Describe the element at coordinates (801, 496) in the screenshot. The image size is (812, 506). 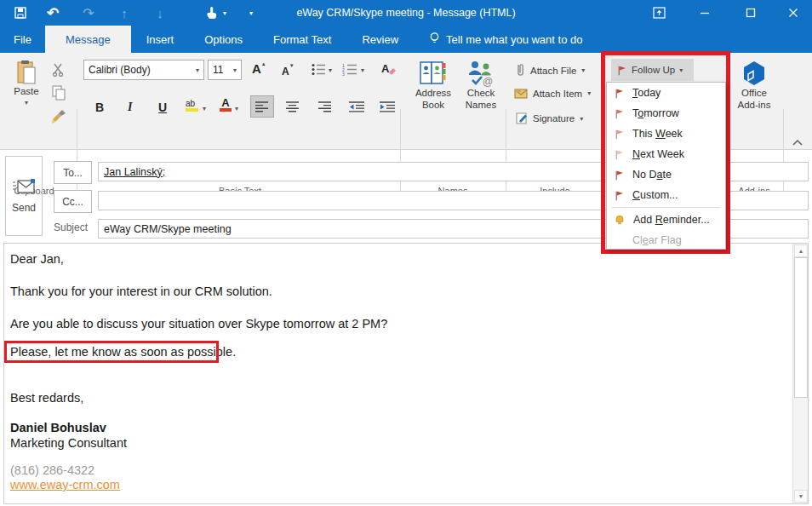
I see `scroll-down-icon: ▼` at that location.